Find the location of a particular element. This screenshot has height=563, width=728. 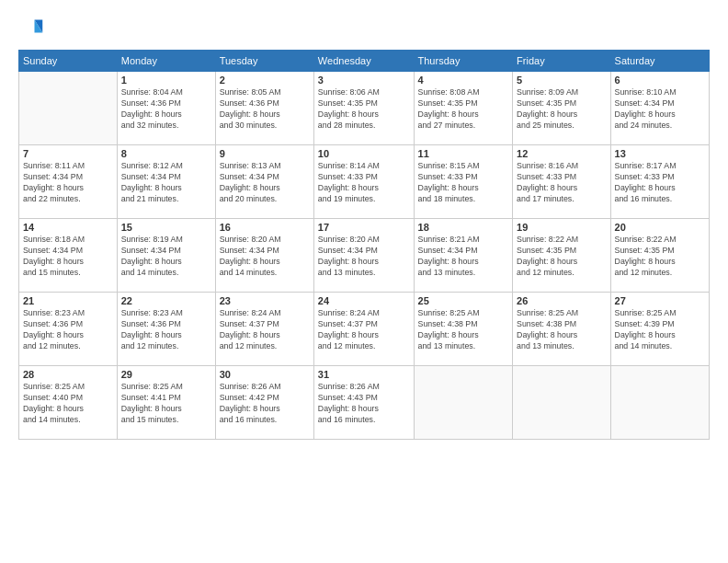

day-info: Sunrise: 8:17 AMSunset: 4:33 PMDaylight:… is located at coordinates (660, 183).